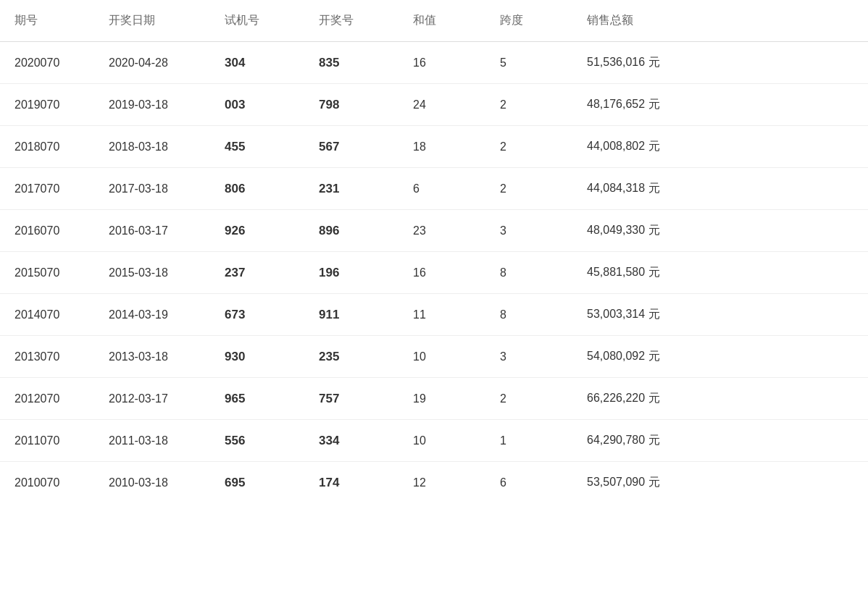 The width and height of the screenshot is (868, 598). Describe the element at coordinates (434, 63) in the screenshot. I see `table-row: 20200702020-04-2830483516551,536,016 元` at that location.